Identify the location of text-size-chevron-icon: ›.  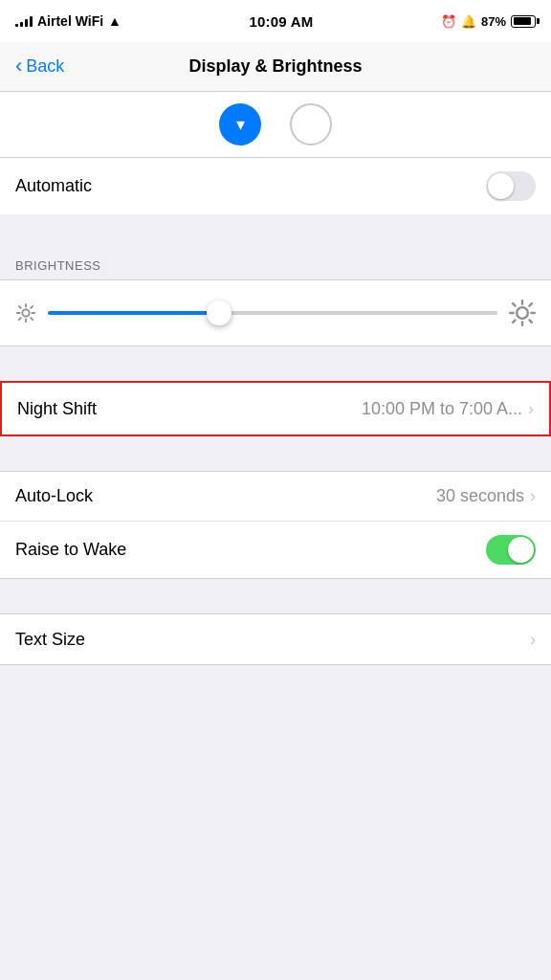
(533, 639).